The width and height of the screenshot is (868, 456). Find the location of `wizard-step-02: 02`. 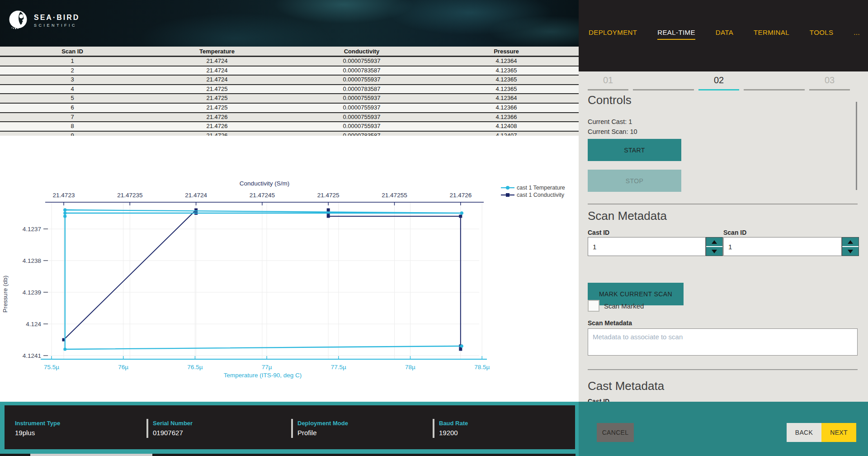

wizard-step-02: 02 is located at coordinates (719, 81).